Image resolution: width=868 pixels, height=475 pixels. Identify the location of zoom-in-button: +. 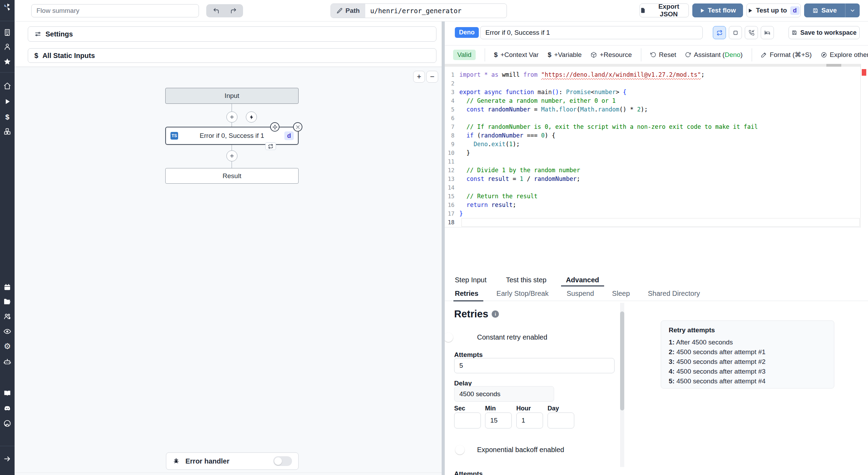
(419, 77).